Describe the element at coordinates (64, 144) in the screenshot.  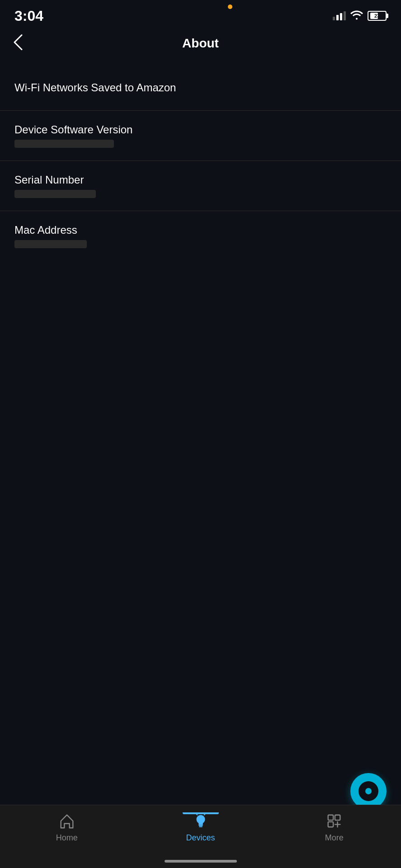
I see `software-version-value` at that location.